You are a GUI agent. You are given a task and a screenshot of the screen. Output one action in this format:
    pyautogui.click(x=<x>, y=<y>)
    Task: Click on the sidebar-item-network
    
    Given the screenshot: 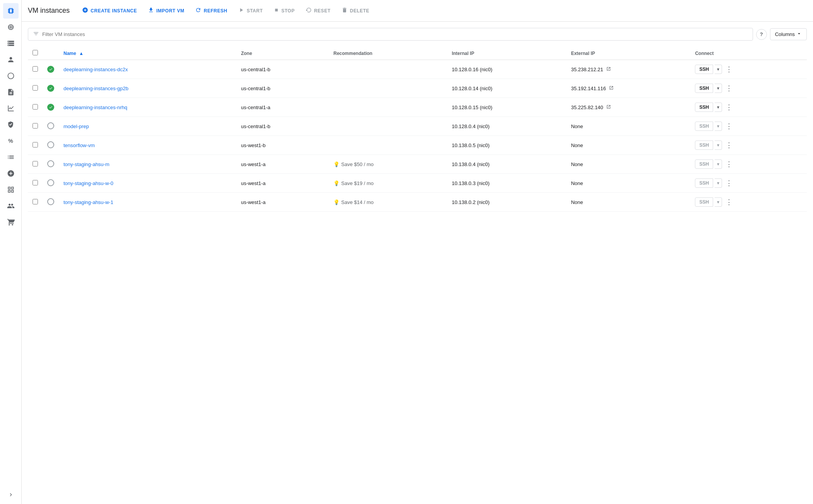 What is the action you would take?
    pyautogui.click(x=11, y=27)
    